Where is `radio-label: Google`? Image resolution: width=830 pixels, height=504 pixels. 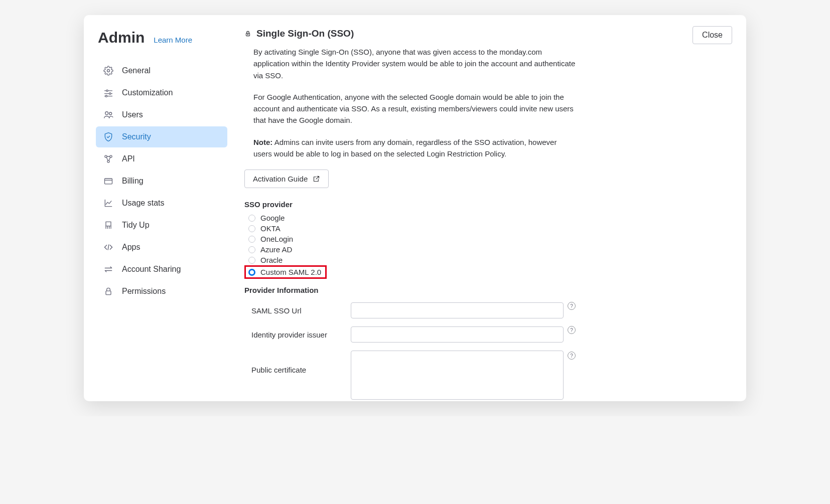
radio-label: Google is located at coordinates (272, 218).